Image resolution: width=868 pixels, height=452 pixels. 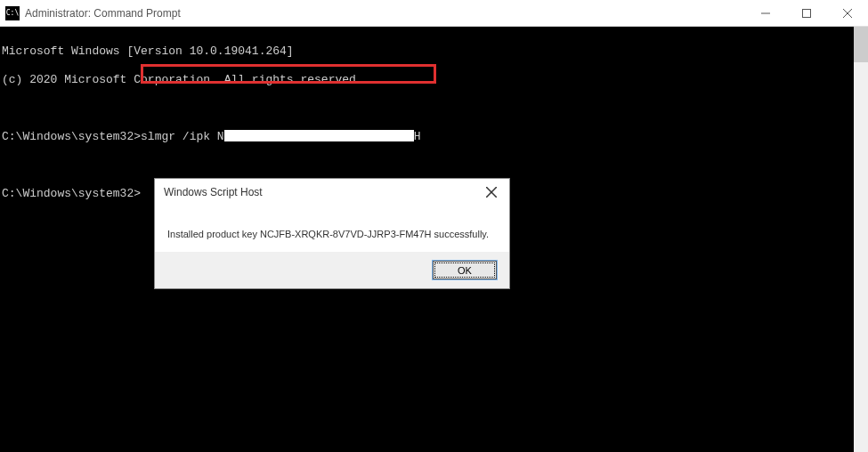 I want to click on console-line: C:\Windows\system32>slmgr /ipk NH, so click(x=427, y=137).